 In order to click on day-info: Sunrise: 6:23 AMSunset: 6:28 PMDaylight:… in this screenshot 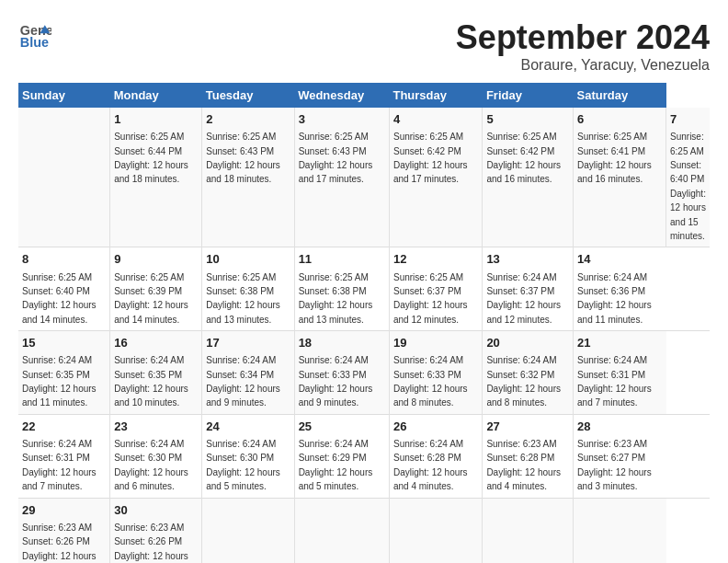, I will do `click(524, 465)`.